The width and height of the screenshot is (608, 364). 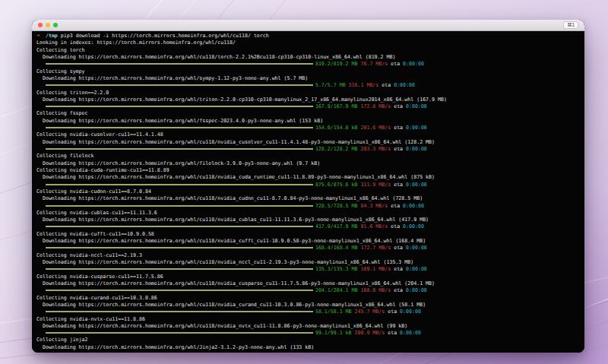 What do you see at coordinates (97, 298) in the screenshot?
I see `output-text: Collecting nvidia-curand-cu11==10.3.0.86` at bounding box center [97, 298].